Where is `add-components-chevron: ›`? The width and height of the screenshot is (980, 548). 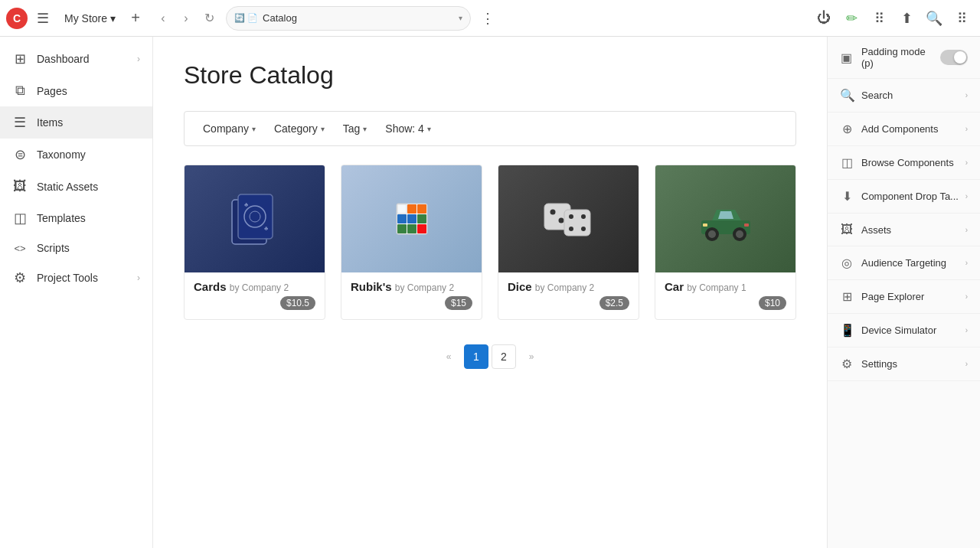 add-components-chevron: › is located at coordinates (966, 129).